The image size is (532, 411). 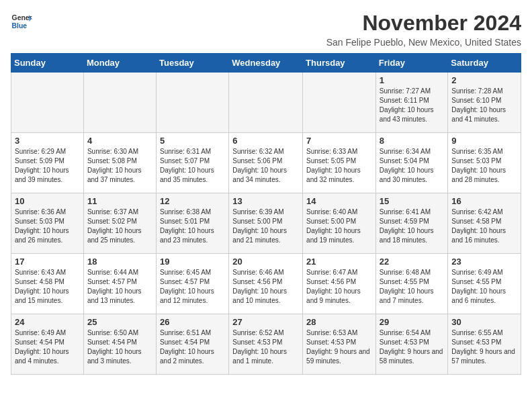 What do you see at coordinates (266, 226) in the screenshot?
I see `day-info: Sunrise: 6:39 AM Sunset: 5:00 PM Dayligh…` at bounding box center [266, 226].